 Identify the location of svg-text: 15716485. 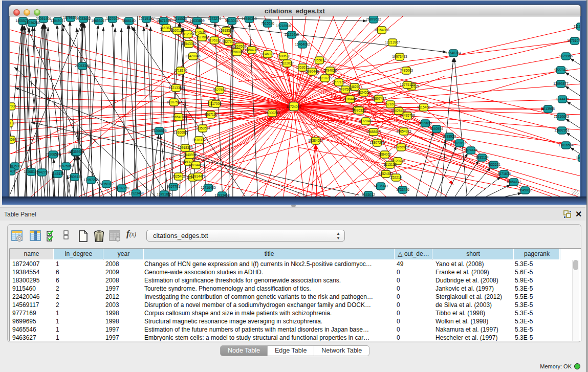
(208, 187).